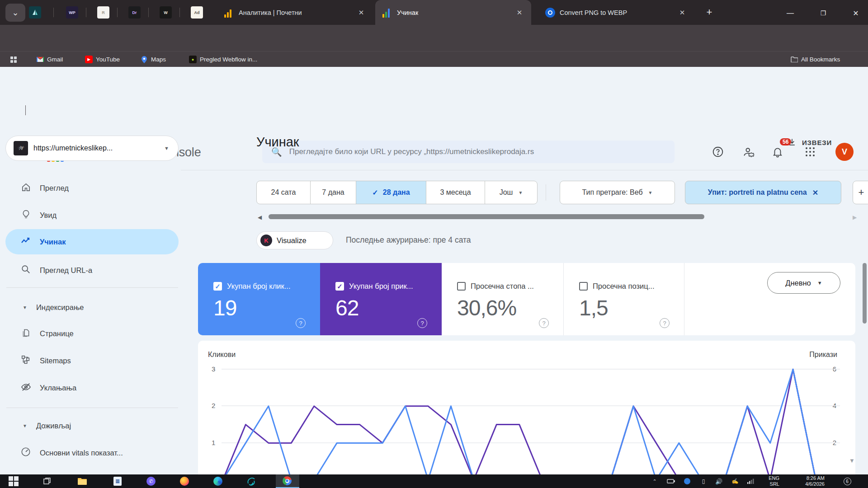  What do you see at coordinates (118, 481) in the screenshot?
I see `word-icon: ≣` at bounding box center [118, 481].